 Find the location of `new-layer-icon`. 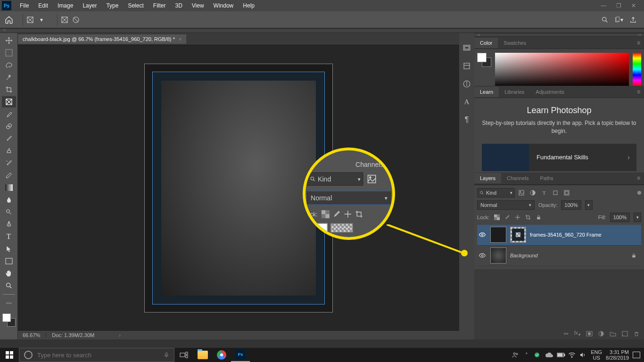

new-layer-icon is located at coordinates (625, 334).